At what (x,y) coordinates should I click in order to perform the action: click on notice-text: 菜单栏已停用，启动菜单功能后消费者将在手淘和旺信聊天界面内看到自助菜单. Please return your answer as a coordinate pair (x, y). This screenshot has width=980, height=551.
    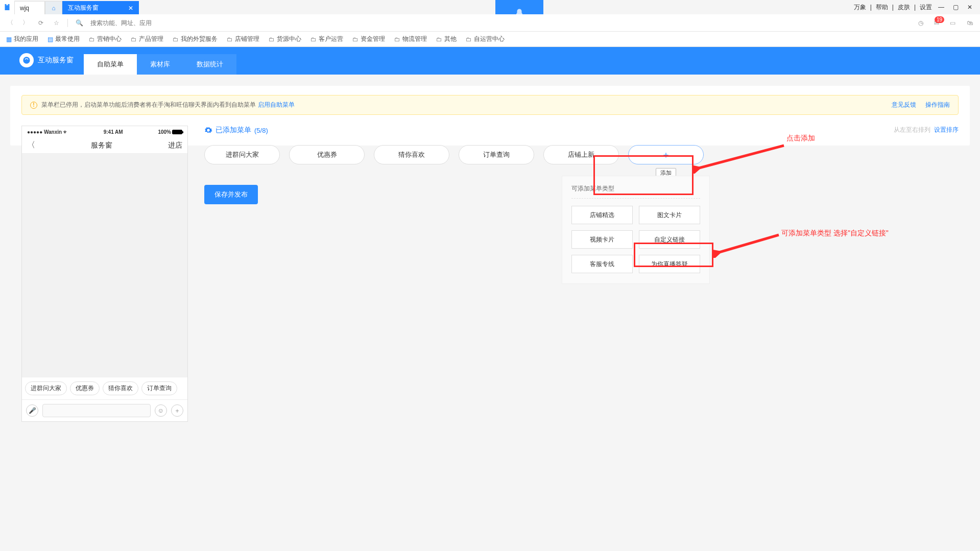
    Looking at the image, I should click on (149, 105).